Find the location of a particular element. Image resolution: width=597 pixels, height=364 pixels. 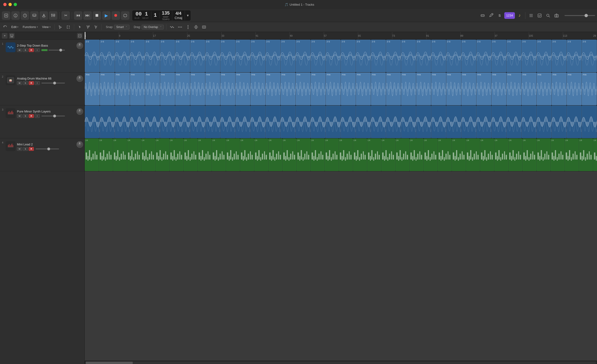

forward-button: ⏭ is located at coordinates (88, 16).